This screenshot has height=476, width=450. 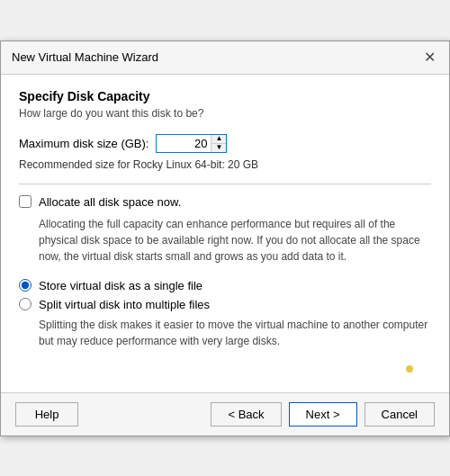 I want to click on help-button: Help, so click(x=47, y=414).